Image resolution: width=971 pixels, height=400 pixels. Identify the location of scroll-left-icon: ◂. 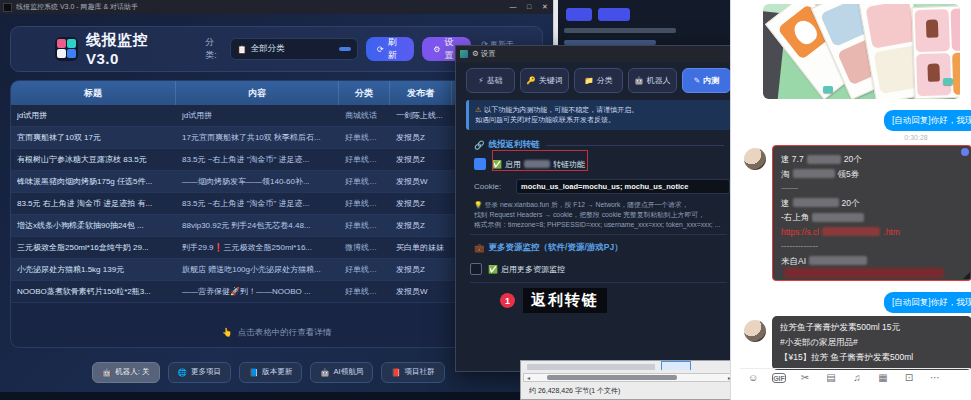
(528, 378).